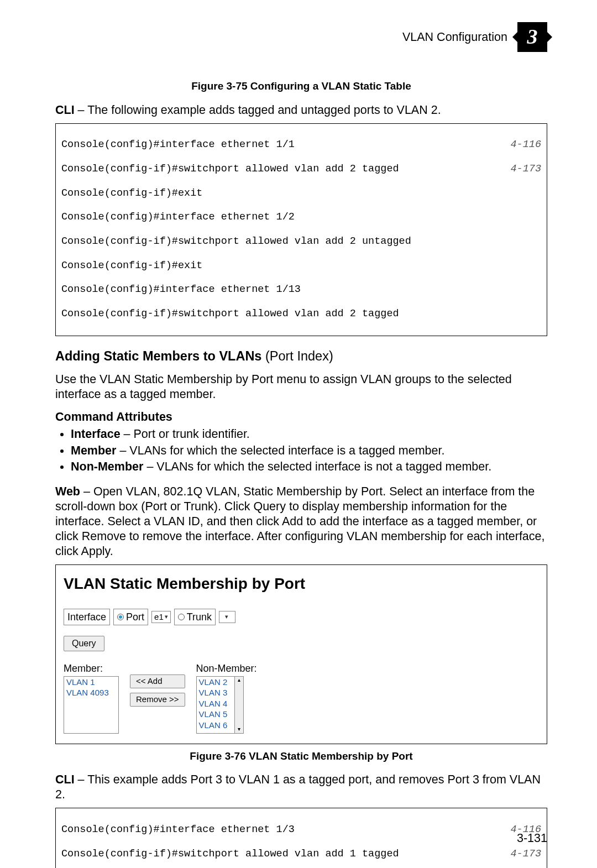 The image size is (597, 868). Describe the element at coordinates (67, 491) in the screenshot. I see `web-b: Web` at that location.